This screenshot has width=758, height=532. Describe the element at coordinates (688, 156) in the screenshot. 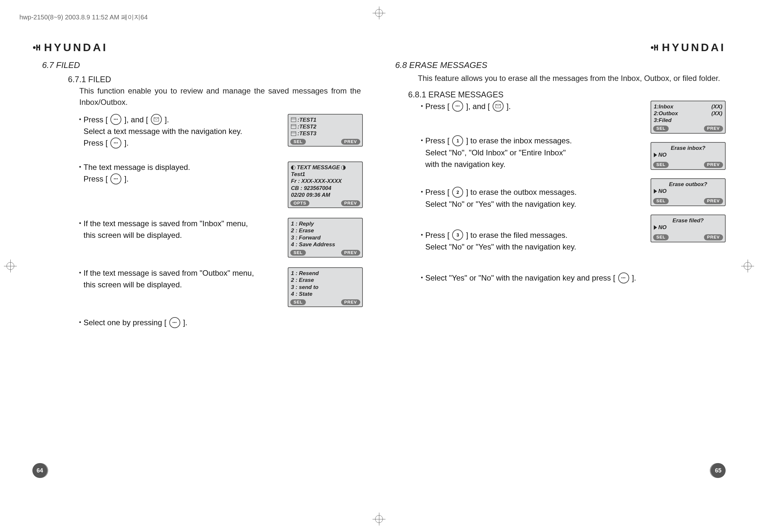

I see `phone-screen-erase-inbox: Erase inbox? NO SELPREV` at that location.